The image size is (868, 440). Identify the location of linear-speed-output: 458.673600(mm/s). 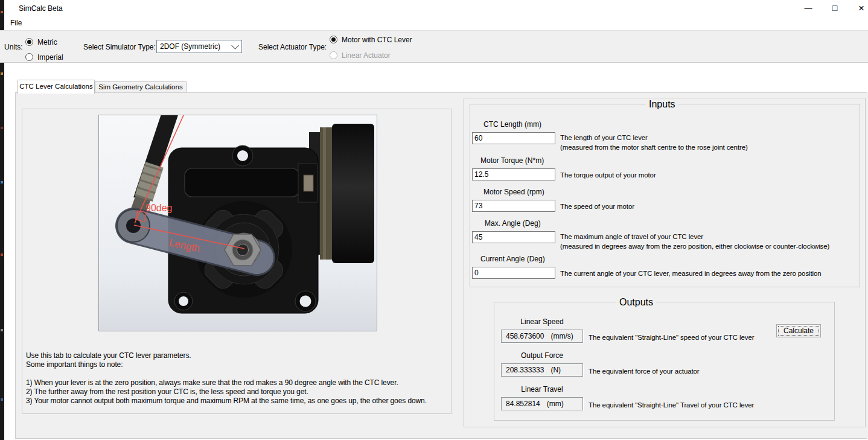
(542, 336).